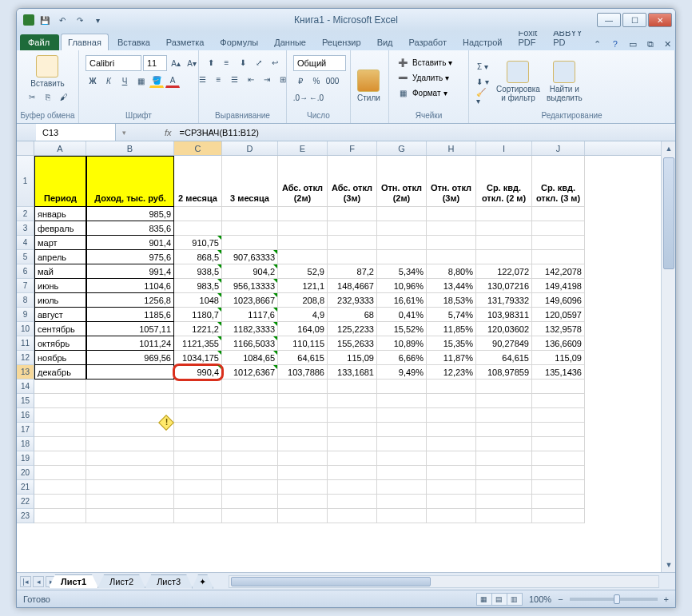 This screenshot has width=692, height=616. What do you see at coordinates (451, 344) in the screenshot?
I see `cell-H11: 15,35%` at bounding box center [451, 344].